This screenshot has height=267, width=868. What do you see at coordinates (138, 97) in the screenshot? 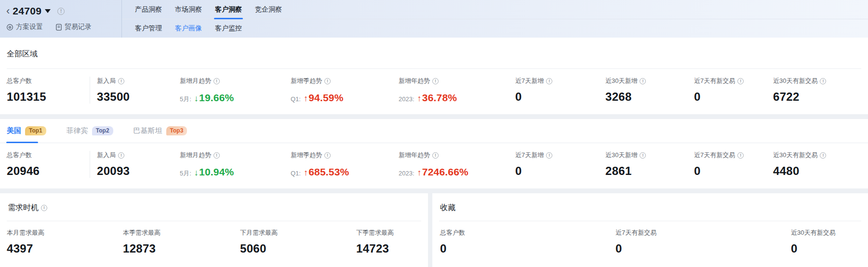
I see `stat-value: 33500` at bounding box center [138, 97].